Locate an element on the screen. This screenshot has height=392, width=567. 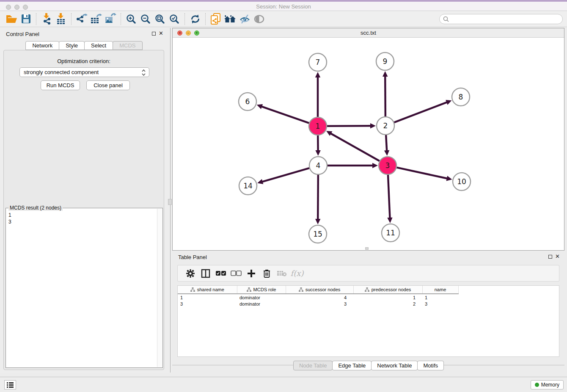
hide-selected-icon is located at coordinates (245, 19).